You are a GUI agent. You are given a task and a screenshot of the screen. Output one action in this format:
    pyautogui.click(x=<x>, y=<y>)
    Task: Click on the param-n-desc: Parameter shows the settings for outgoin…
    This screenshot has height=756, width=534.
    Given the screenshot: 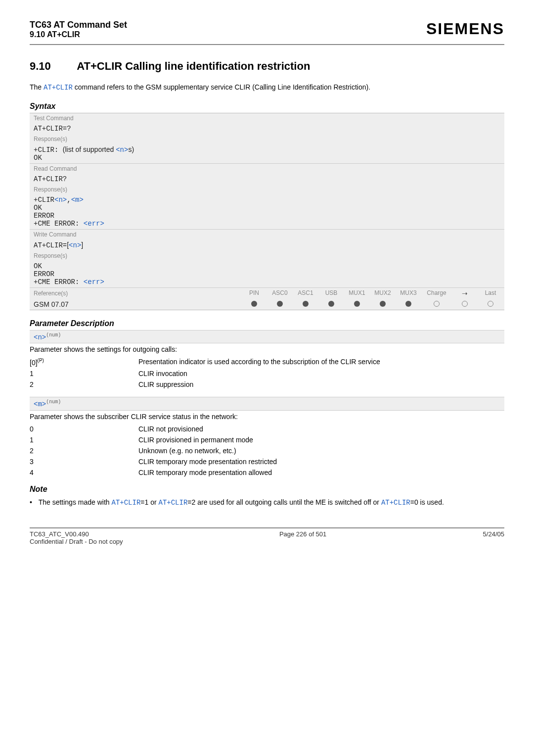 What is the action you would take?
    pyautogui.click(x=267, y=349)
    